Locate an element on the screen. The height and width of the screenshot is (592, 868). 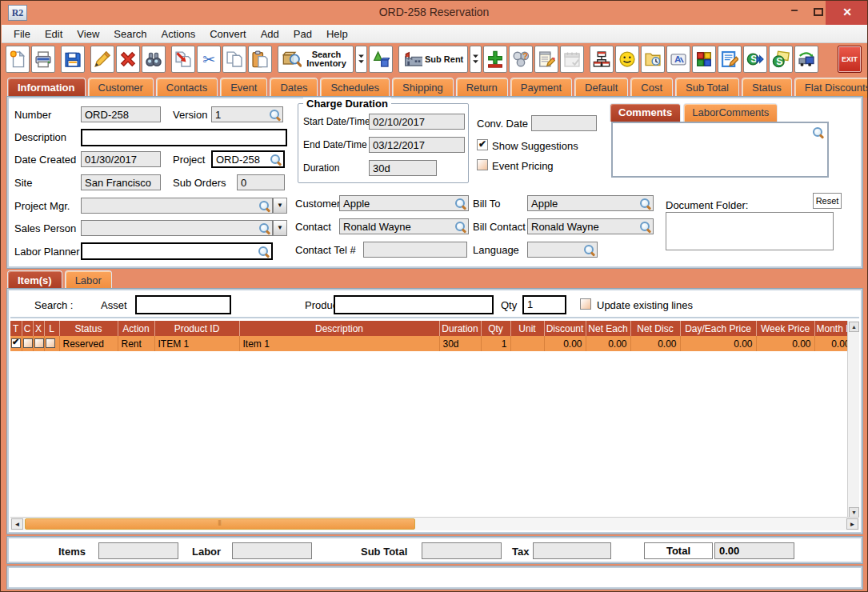
tab-customer: Customer is located at coordinates (121, 88).